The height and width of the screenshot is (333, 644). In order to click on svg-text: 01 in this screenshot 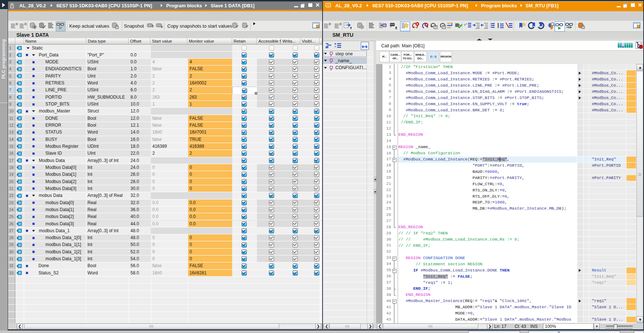, I will do `click(385, 25)`.